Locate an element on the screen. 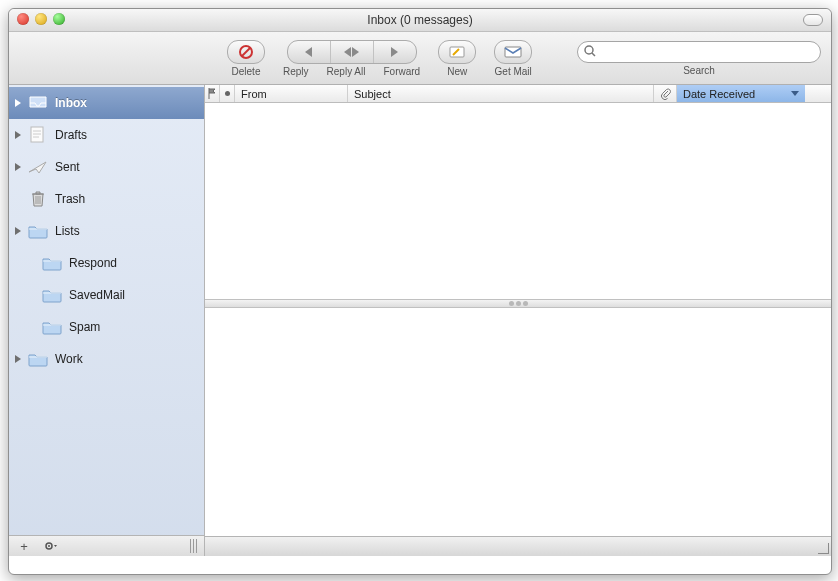 Image resolution: width=838 pixels, height=581 pixels. sidebar-item-respond: Respond is located at coordinates (106, 263).